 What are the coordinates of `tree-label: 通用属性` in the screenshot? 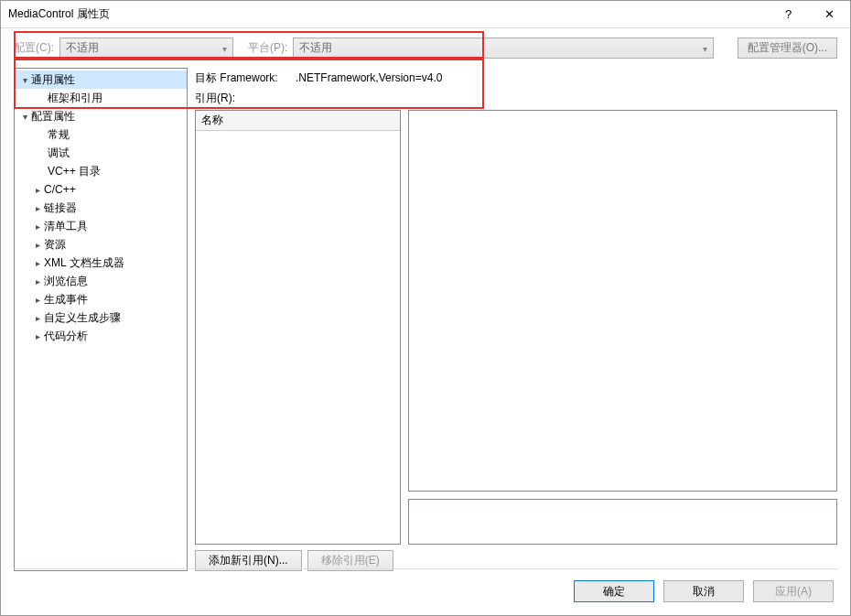 It's located at (53, 81).